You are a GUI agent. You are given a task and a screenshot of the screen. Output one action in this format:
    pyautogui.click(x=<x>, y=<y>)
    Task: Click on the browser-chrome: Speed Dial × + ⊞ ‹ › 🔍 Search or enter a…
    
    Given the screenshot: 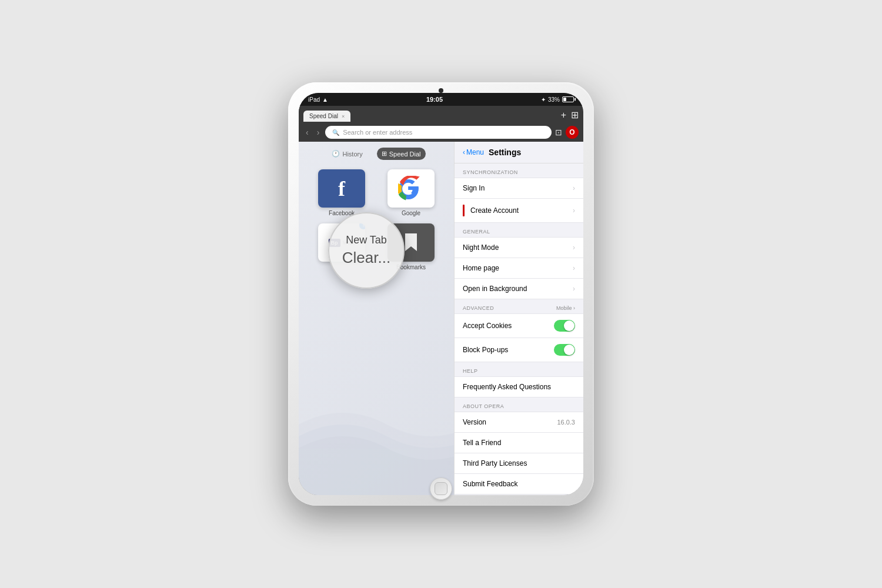 What is the action you would take?
    pyautogui.click(x=441, y=123)
    